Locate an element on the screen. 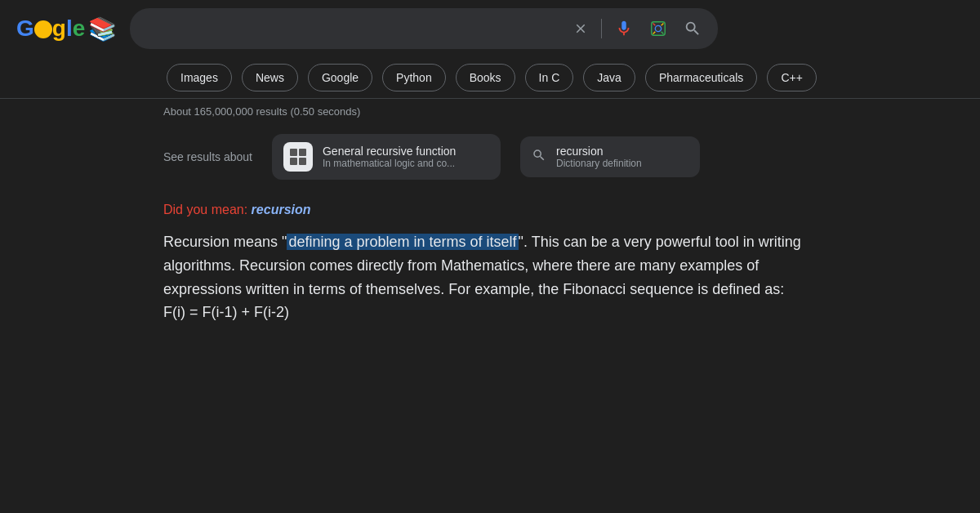  recursive-card-text: General recursive function In mathematic… is located at coordinates (389, 157).